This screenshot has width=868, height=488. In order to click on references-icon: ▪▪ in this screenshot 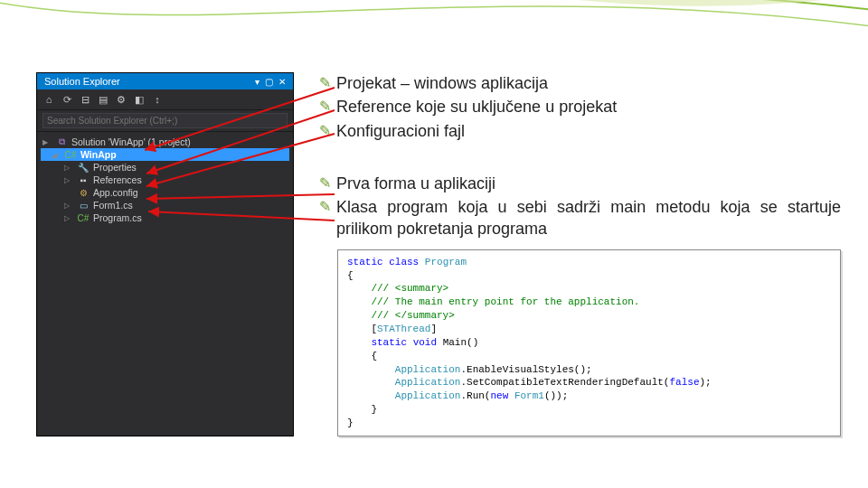, I will do `click(83, 181)`.